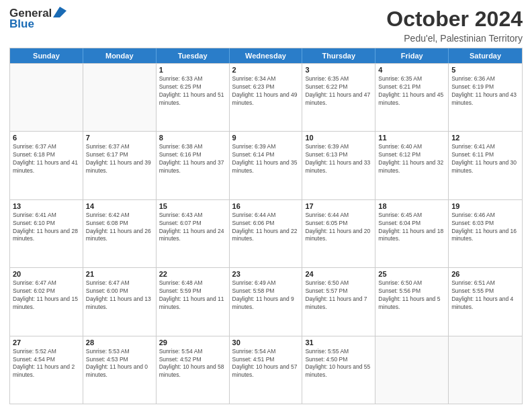 The height and width of the screenshot is (411, 532). Describe the element at coordinates (46, 342) in the screenshot. I see `day-number: 27` at that location.